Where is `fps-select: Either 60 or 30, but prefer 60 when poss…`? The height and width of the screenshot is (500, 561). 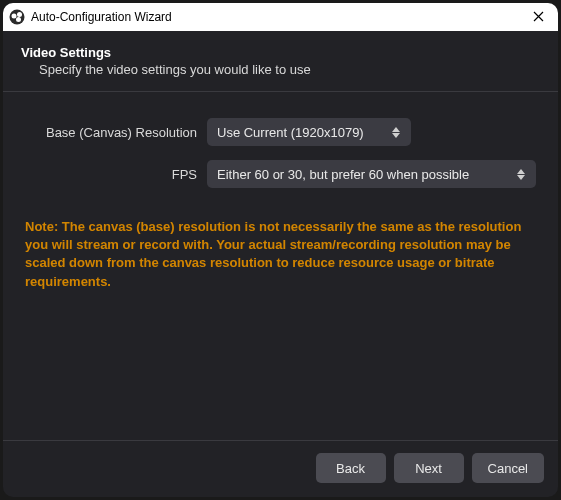
fps-select: Either 60 or 30, but prefer 60 when poss… is located at coordinates (372, 174).